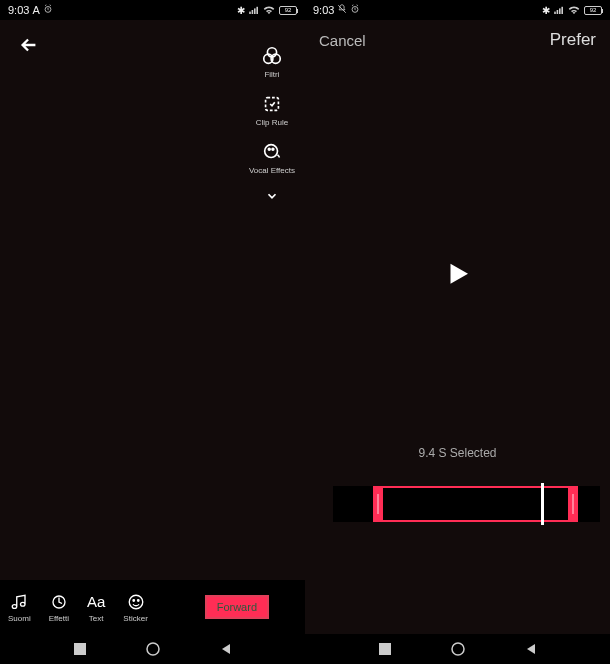  Describe the element at coordinates (237, 607) in the screenshot. I see `forward-button: Forward` at that location.